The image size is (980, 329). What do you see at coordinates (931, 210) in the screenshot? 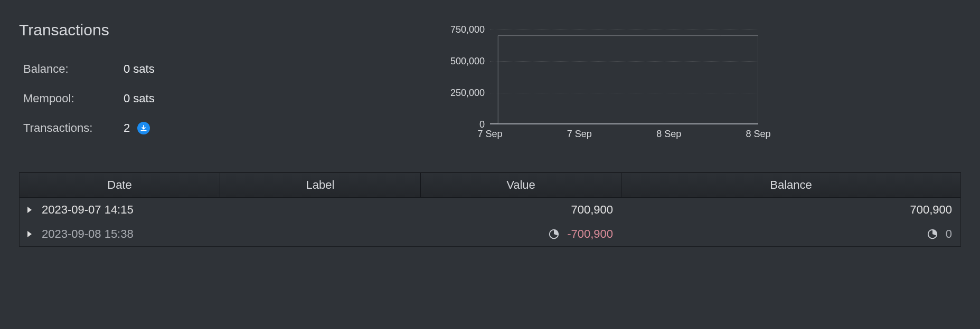
I see `cell-balance: 700,900` at bounding box center [931, 210].